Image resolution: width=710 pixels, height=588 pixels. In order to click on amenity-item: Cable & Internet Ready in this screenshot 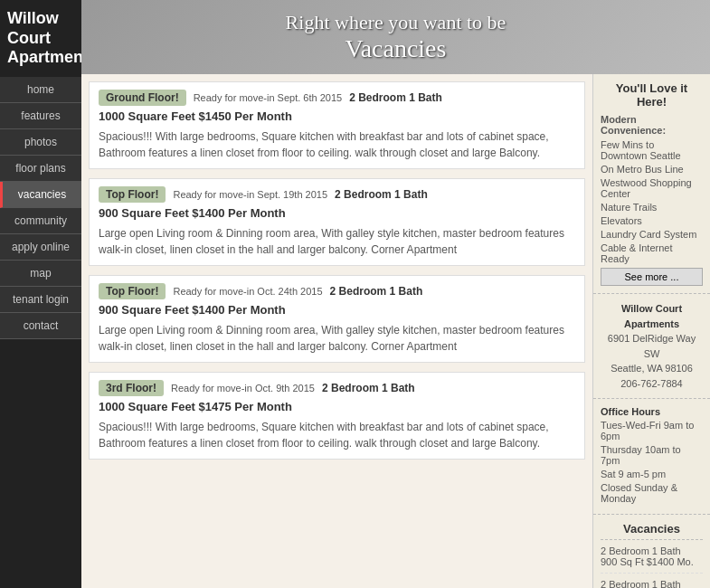, I will do `click(651, 253)`.